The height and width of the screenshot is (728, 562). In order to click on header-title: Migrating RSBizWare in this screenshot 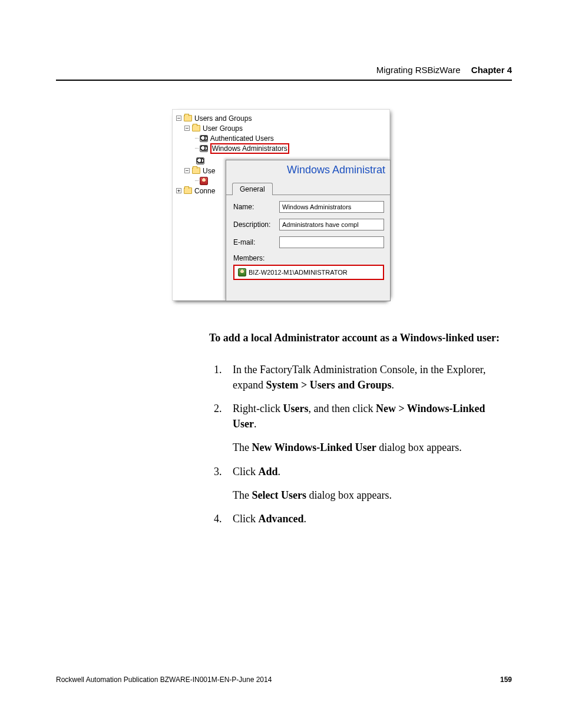, I will do `click(418, 70)`.